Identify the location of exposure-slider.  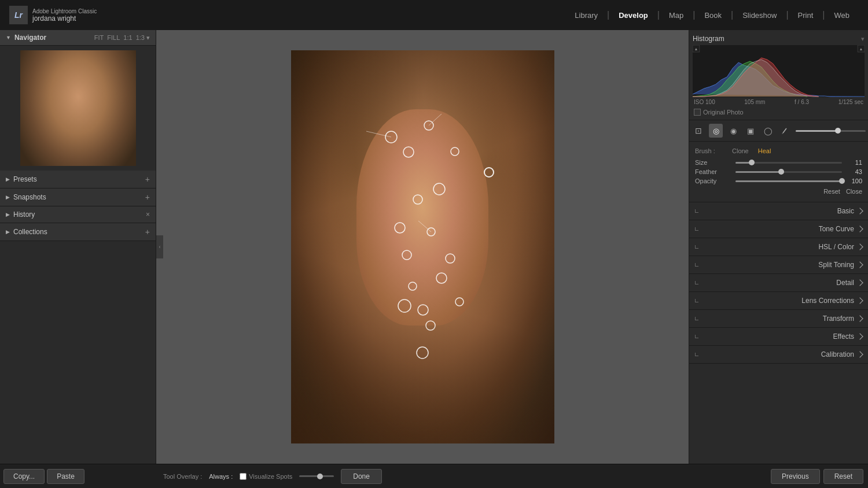
(831, 131).